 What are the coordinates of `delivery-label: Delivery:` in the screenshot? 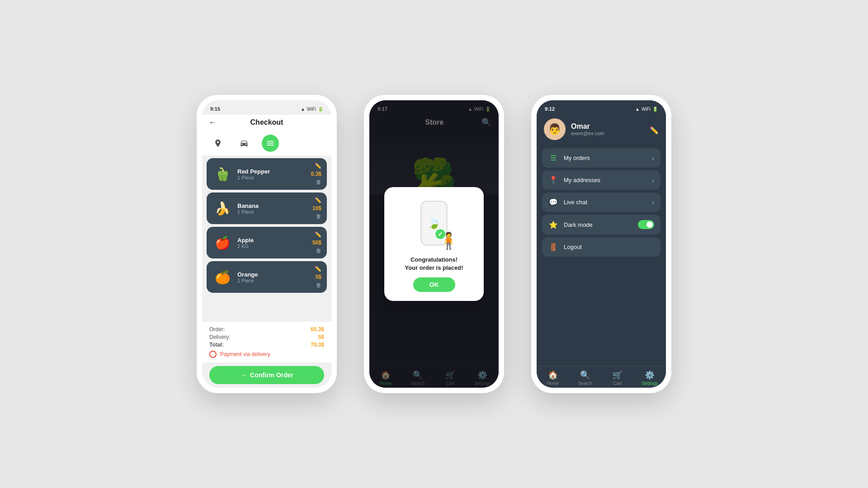 It's located at (220, 337).